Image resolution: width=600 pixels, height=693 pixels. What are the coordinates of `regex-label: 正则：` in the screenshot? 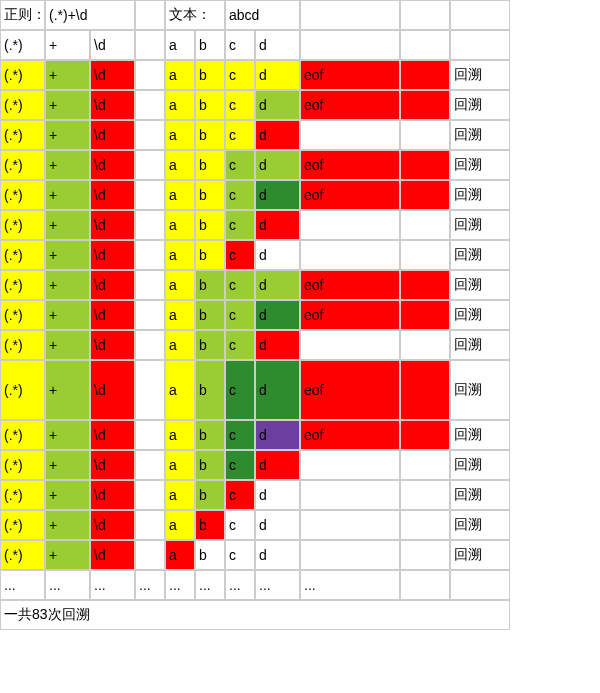 It's located at (22, 15).